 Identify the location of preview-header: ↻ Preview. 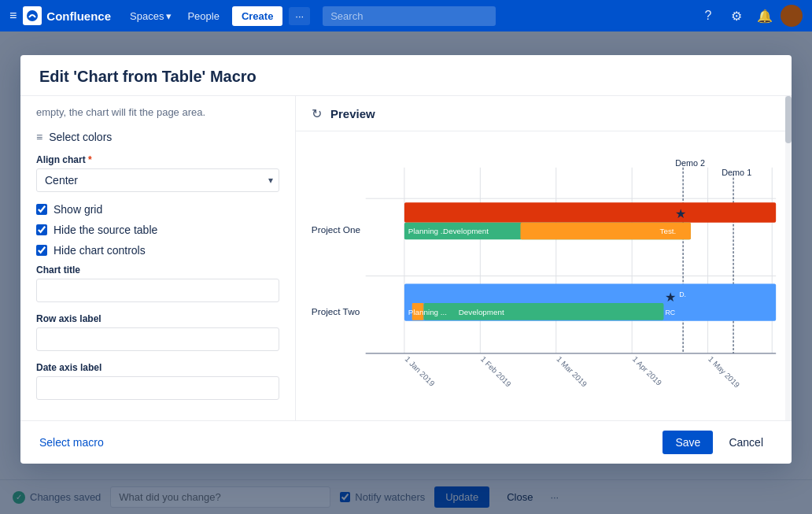
(544, 113).